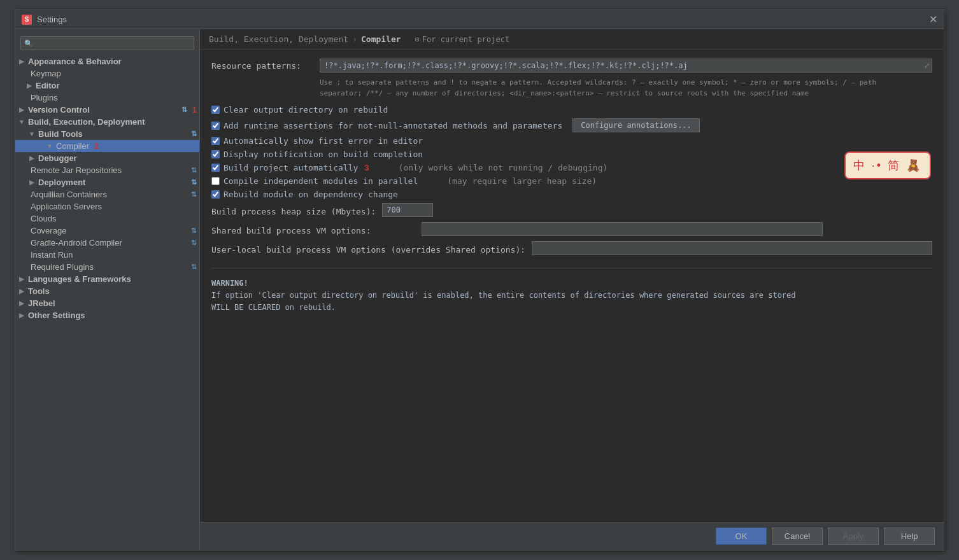 This screenshot has height=560, width=959. I want to click on build-auto-label: Build project automatically, so click(290, 168).